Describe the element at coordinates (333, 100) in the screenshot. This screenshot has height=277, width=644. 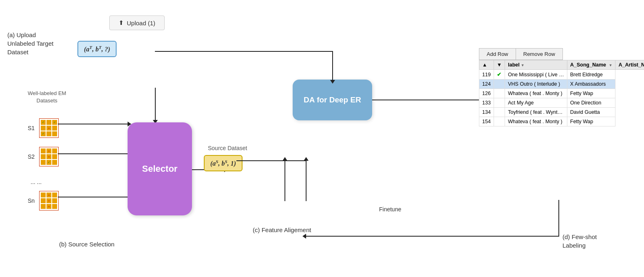
I see `da-deep-er-box: DA for Deep ER` at that location.